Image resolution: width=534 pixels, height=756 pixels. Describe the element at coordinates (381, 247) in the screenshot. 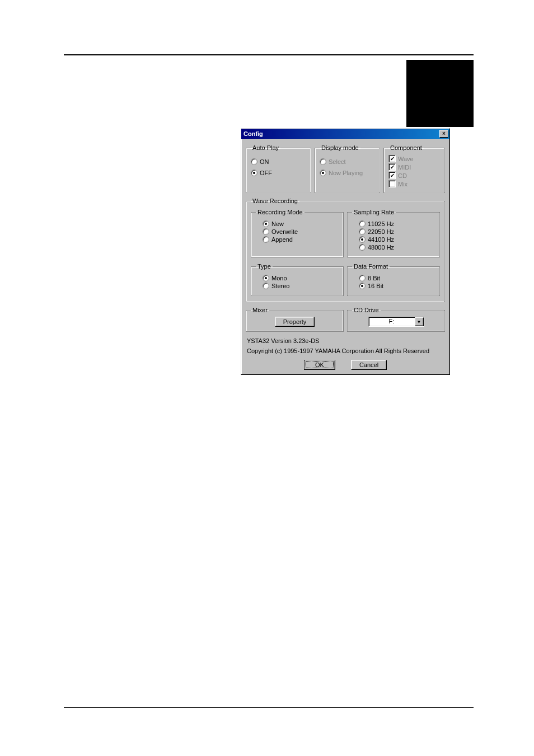

I see `srate-48000-label: 48000 Hz` at that location.